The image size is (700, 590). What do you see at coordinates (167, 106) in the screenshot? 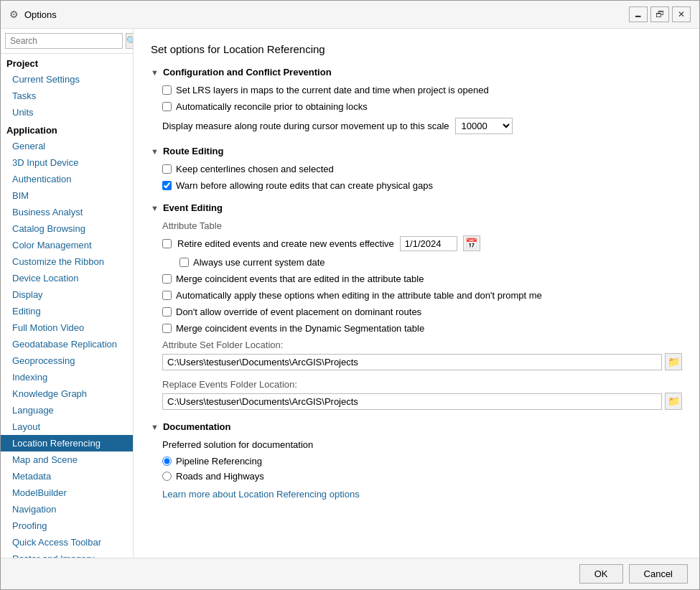
I see `auto-reconcile-checkbox` at bounding box center [167, 106].